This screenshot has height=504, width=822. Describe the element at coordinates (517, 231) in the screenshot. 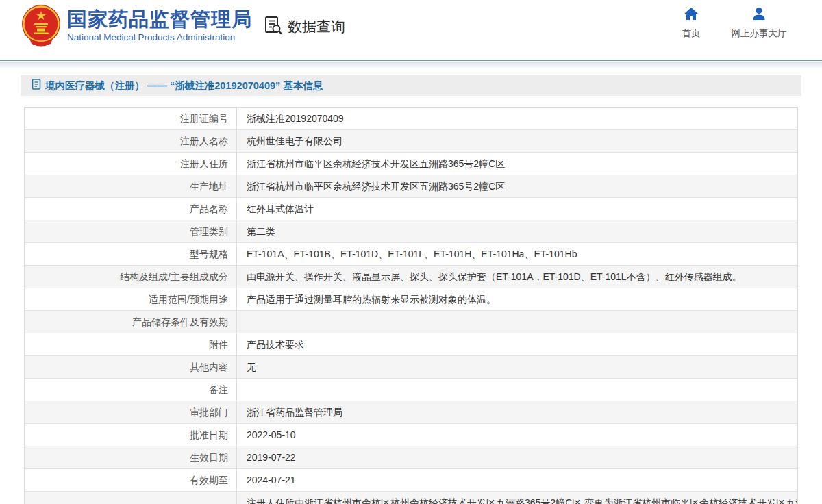

I see `row-value: 第二类` at that location.